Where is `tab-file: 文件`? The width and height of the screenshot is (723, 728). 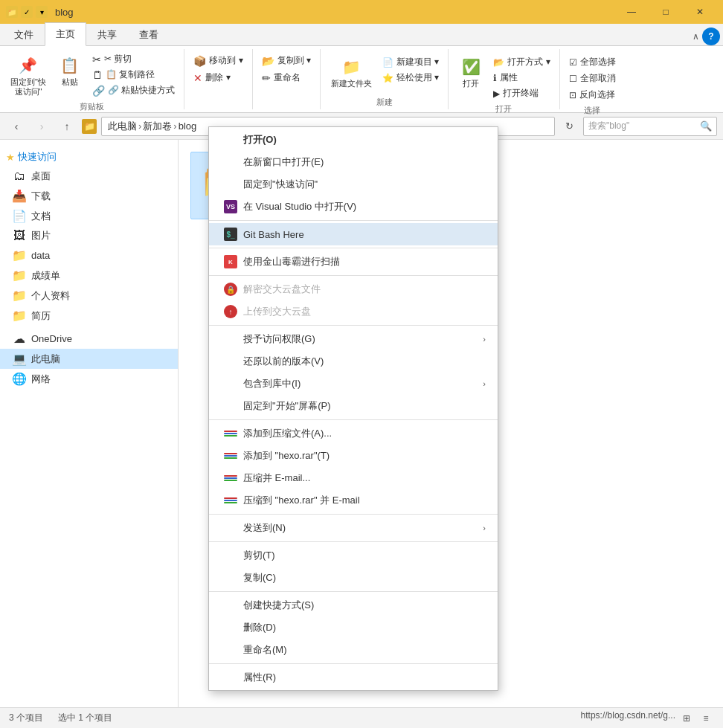 tab-file: 文件 is located at coordinates (24, 34).